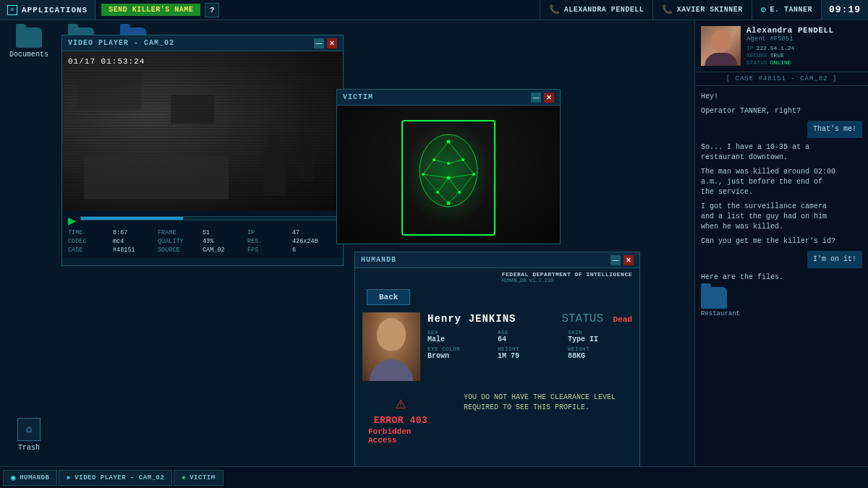  I want to click on case-value: #48151, so click(135, 250).